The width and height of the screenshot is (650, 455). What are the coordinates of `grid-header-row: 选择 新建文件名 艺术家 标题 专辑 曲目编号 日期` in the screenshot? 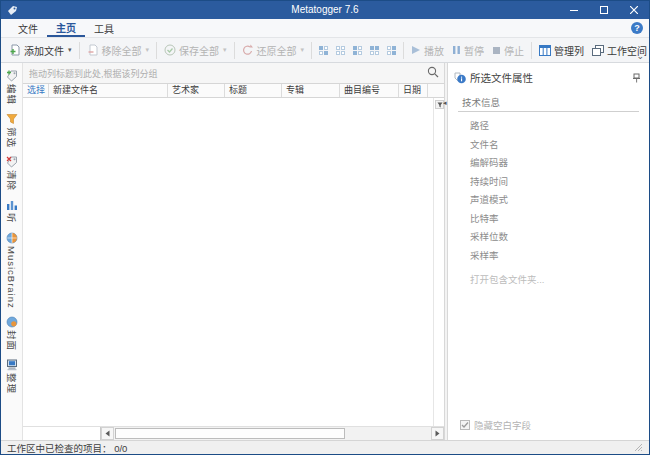 It's located at (234, 90).